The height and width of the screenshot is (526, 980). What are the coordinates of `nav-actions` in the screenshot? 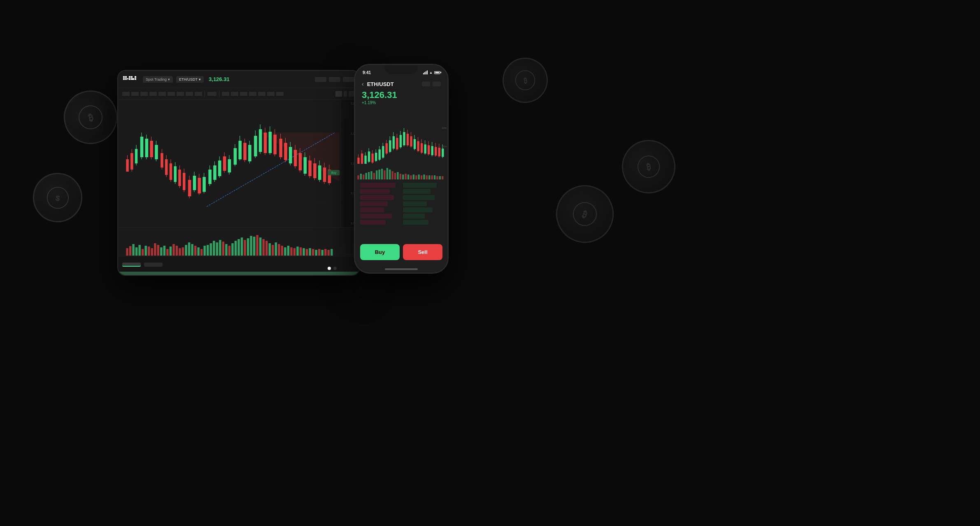 It's located at (431, 84).